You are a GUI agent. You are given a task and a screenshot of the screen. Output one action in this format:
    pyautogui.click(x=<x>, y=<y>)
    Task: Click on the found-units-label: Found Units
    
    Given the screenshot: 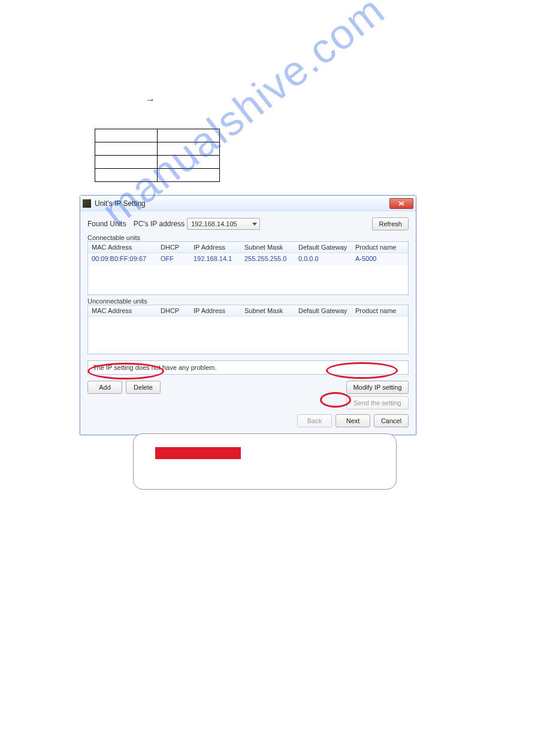 What is the action you would take?
    pyautogui.click(x=107, y=224)
    